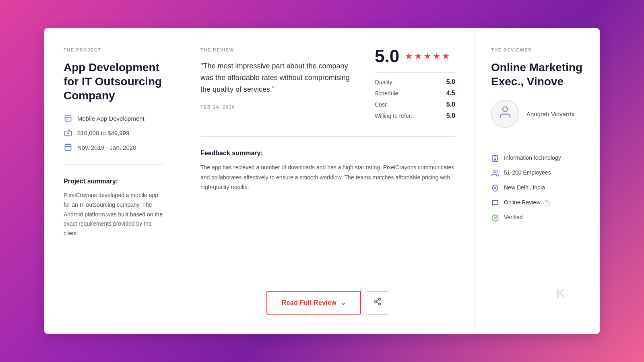  What do you see at coordinates (394, 116) in the screenshot?
I see `refer-label: Willing to refer:` at bounding box center [394, 116].